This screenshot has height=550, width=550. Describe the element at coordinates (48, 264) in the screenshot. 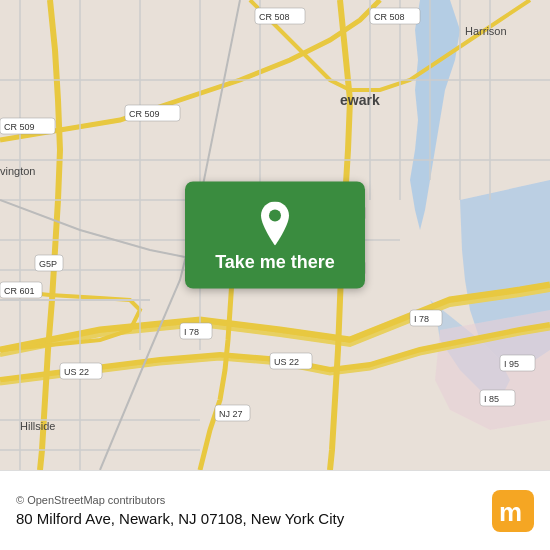

I see `svg-text: G5P` at that location.